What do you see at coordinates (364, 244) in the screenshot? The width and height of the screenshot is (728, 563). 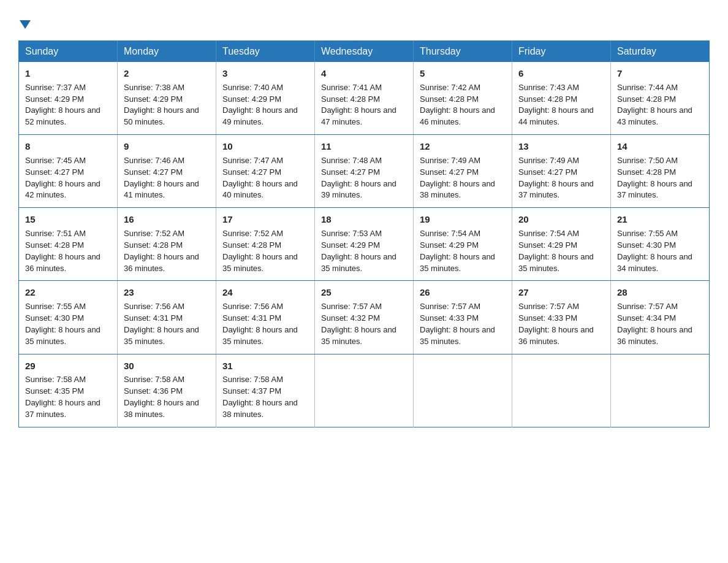 I see `calendar-cell: 18Sunrise: 7:53 AMSunset: 4:29 PMDayligh…` at bounding box center [364, 244].